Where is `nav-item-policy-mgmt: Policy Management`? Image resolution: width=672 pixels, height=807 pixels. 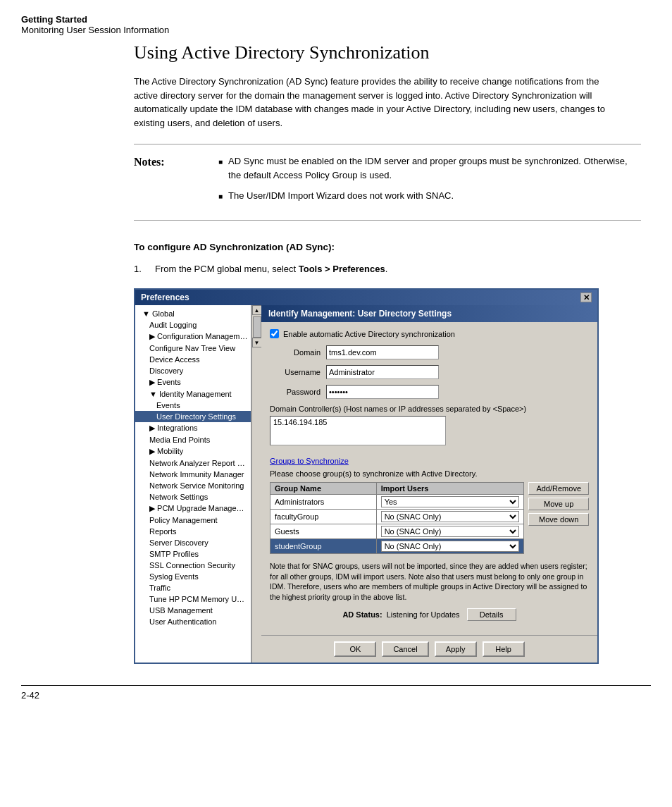
nav-item-policy-mgmt: Policy Management is located at coordinates (193, 520).